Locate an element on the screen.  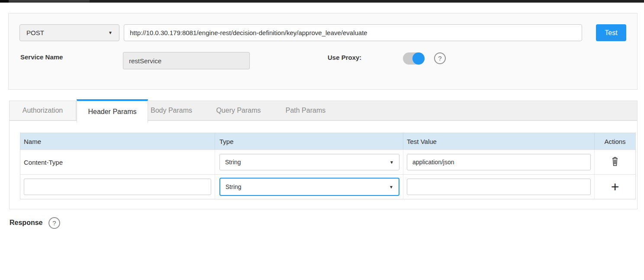
use-proxy-label: Use Proxy: is located at coordinates (345, 57).